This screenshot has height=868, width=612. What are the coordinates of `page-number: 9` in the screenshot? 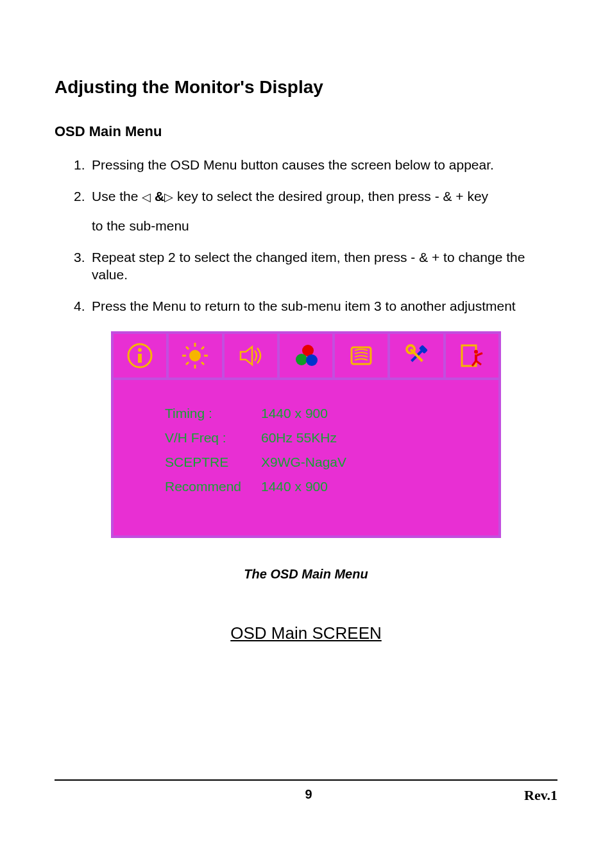 It's located at (308, 795).